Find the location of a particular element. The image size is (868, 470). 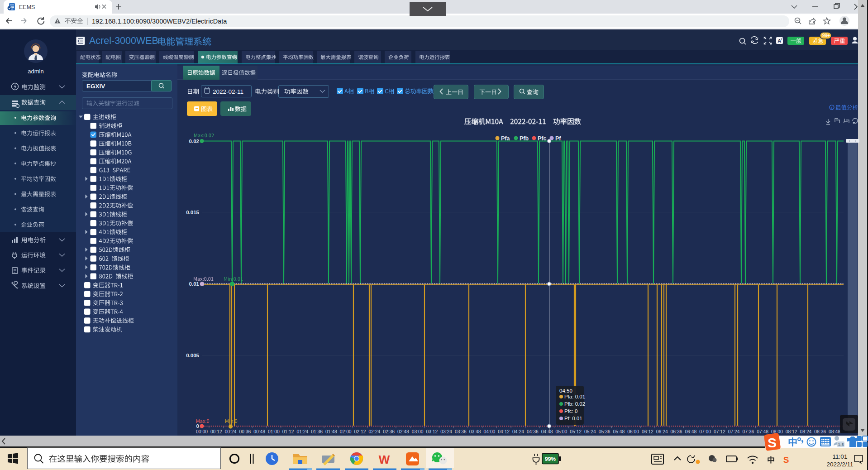

svg-text: 08:36 is located at coordinates (820, 432).